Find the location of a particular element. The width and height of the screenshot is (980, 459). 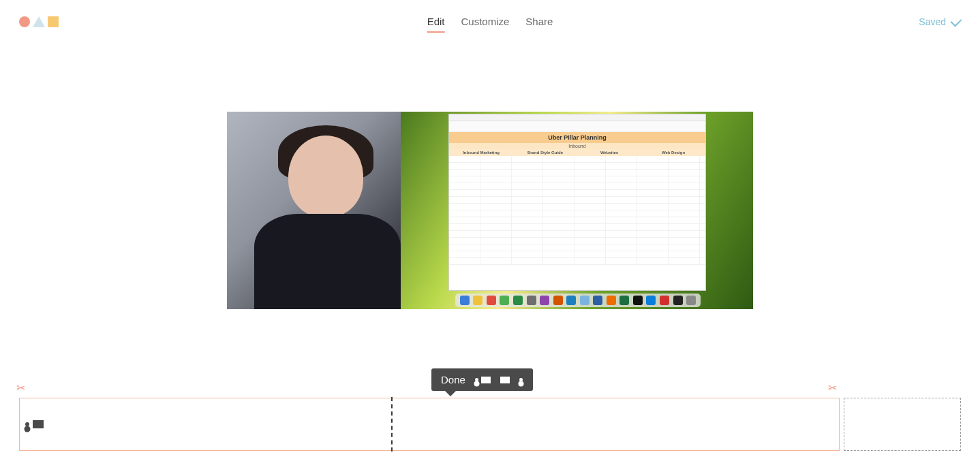

person-icon is located at coordinates (27, 424).